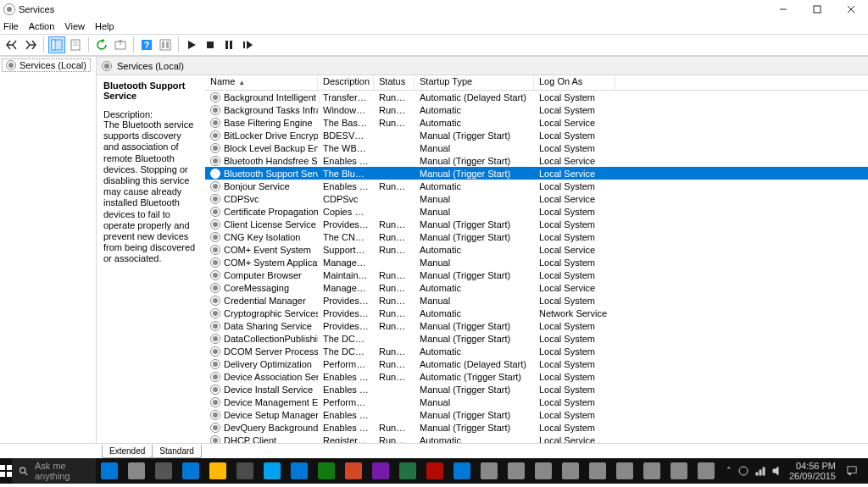 The width and height of the screenshot is (868, 487). I want to click on menu-view: View, so click(75, 26).